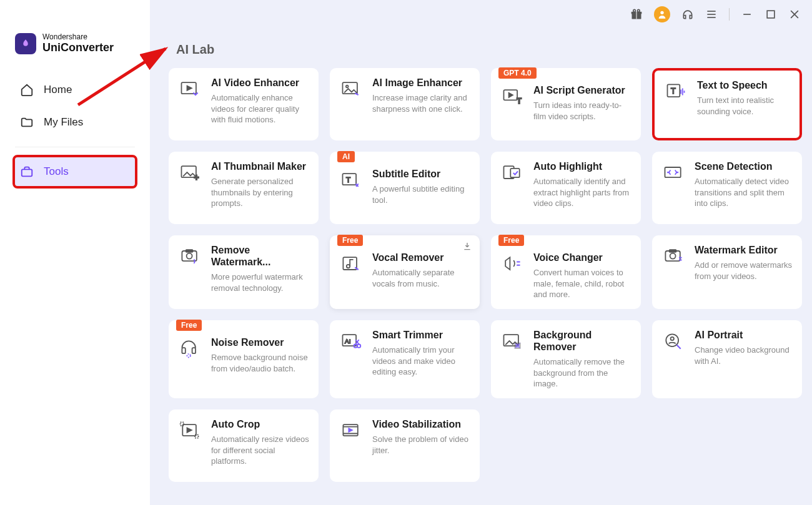 The height and width of the screenshot is (505, 812). I want to click on card-title: Auto Highlight, so click(583, 166).